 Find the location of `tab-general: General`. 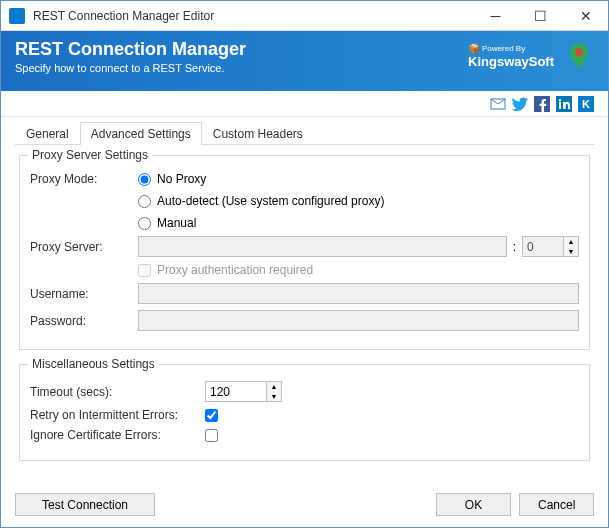

tab-general: General is located at coordinates (48, 134).